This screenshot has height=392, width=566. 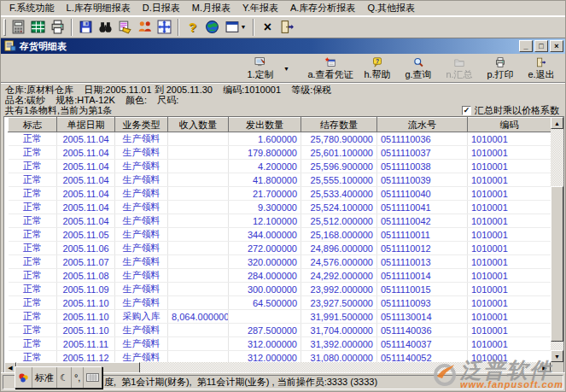 What do you see at coordinates (280, 153) in the screenshot?
I see `table-row: 正常 2005.11.04 生产领料 179.800000 25,601.100…` at bounding box center [280, 153].